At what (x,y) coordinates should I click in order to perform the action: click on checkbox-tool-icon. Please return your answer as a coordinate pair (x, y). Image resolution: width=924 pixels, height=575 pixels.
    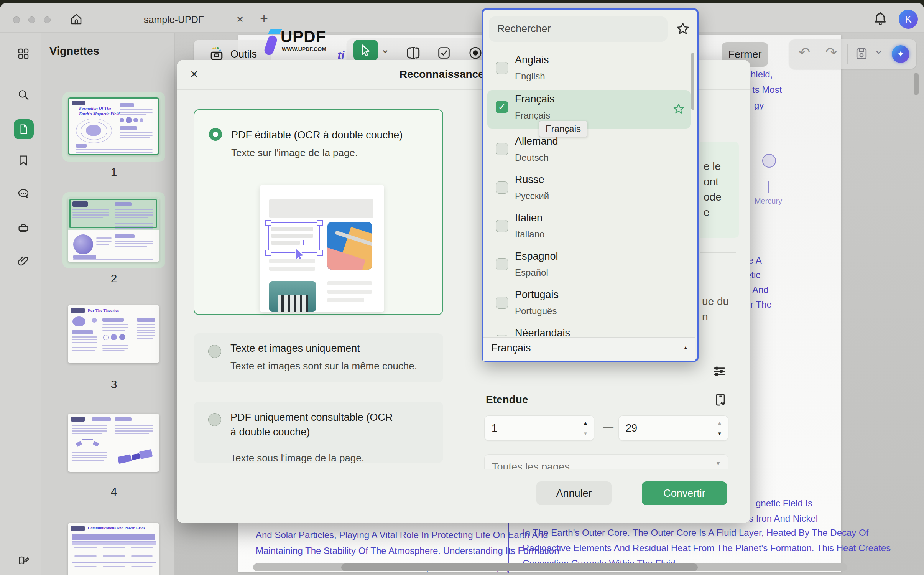
    Looking at the image, I should click on (444, 53).